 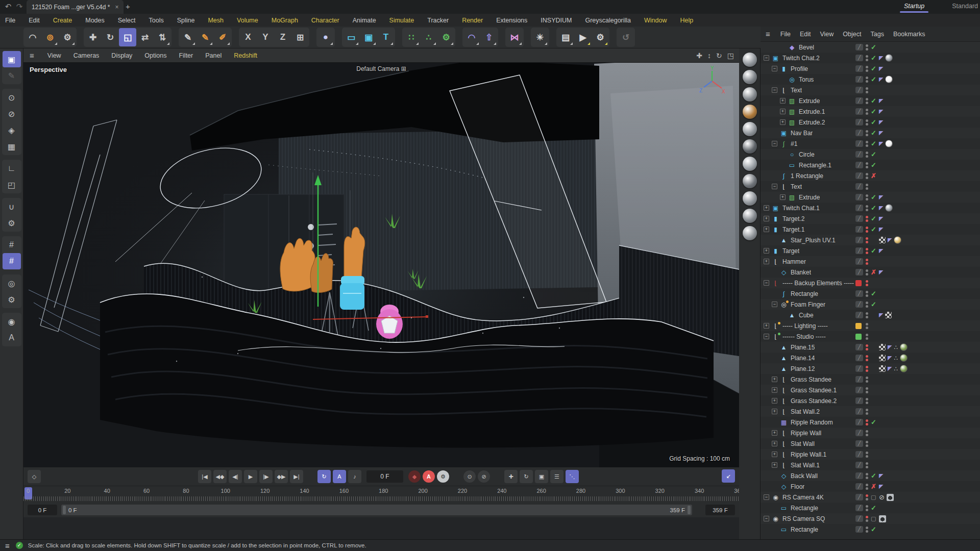 What do you see at coordinates (34, 477) in the screenshot?
I see `make-preview-button: ◇` at bounding box center [34, 477].